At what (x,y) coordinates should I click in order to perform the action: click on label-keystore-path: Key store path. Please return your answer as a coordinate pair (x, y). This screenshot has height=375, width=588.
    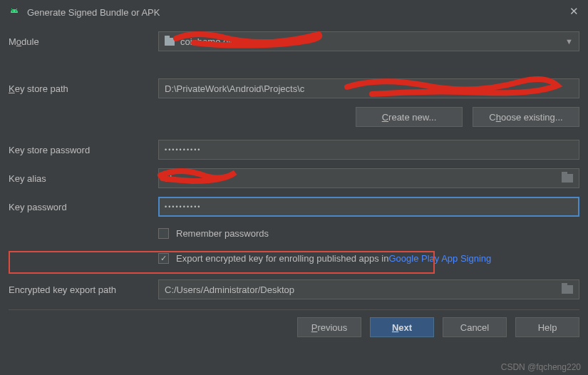
    Looking at the image, I should click on (83, 88).